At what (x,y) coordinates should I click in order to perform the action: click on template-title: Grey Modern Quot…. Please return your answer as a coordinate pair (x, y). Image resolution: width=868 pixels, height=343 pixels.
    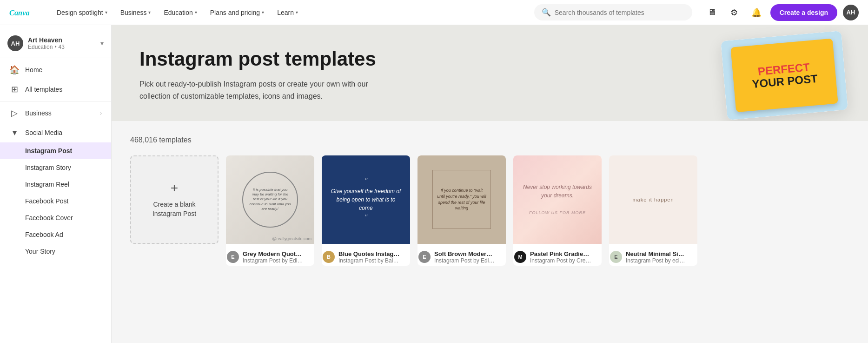
    Looking at the image, I should click on (278, 254).